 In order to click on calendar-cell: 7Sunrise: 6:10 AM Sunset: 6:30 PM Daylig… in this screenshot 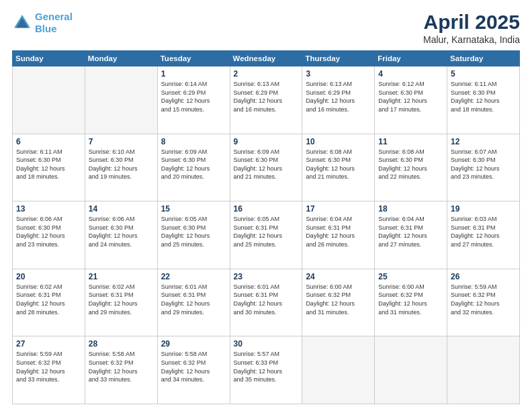, I will do `click(121, 168)`.